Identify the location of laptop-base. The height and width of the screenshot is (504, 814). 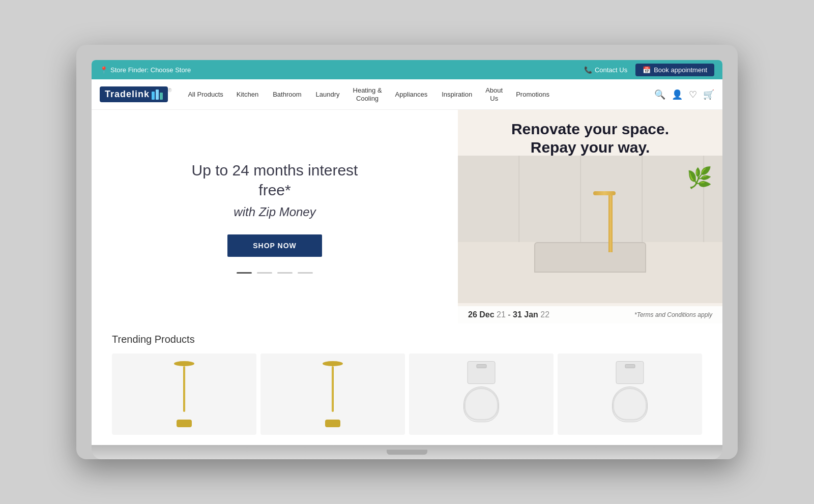
(407, 452).